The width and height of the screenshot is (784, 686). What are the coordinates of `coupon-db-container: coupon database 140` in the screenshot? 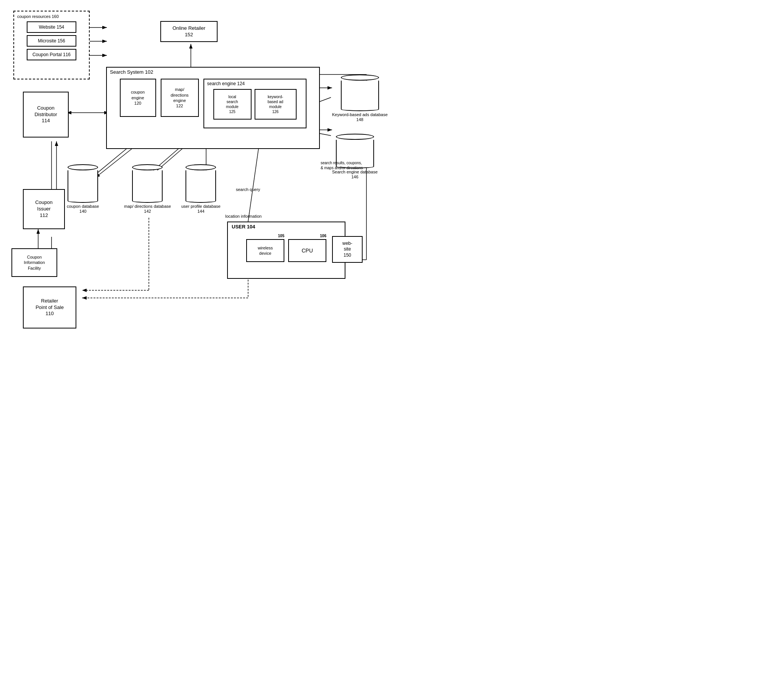 It's located at (83, 189).